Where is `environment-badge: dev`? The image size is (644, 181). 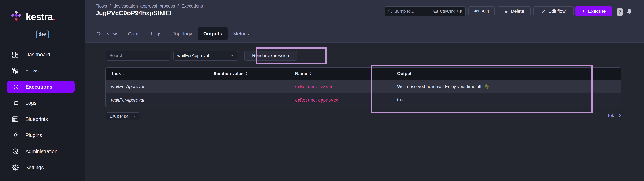 environment-badge: dev is located at coordinates (42, 34).